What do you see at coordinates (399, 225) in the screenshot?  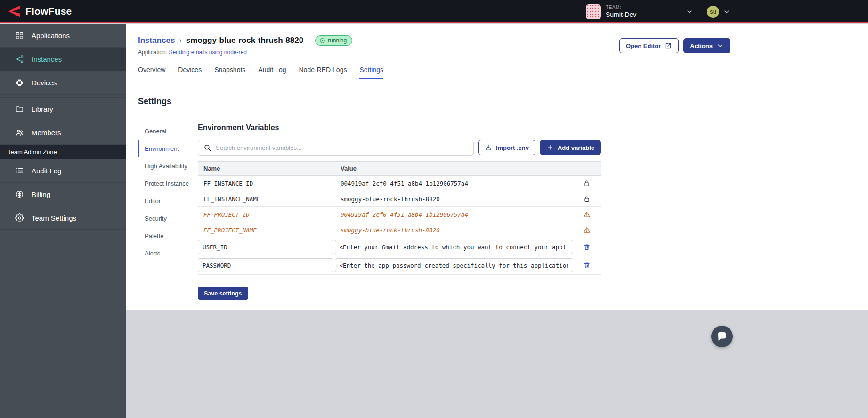 I see `env-table-body: FF_INSTANCE_ID004919af-2cf0-4f51-a8b4-1b…` at bounding box center [399, 225].